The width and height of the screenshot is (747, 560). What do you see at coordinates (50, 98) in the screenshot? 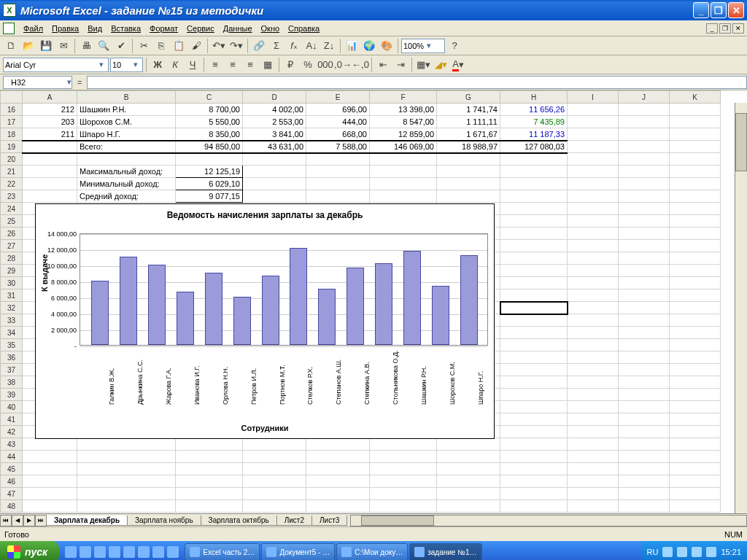
I see `col-header: A` at bounding box center [50, 98].